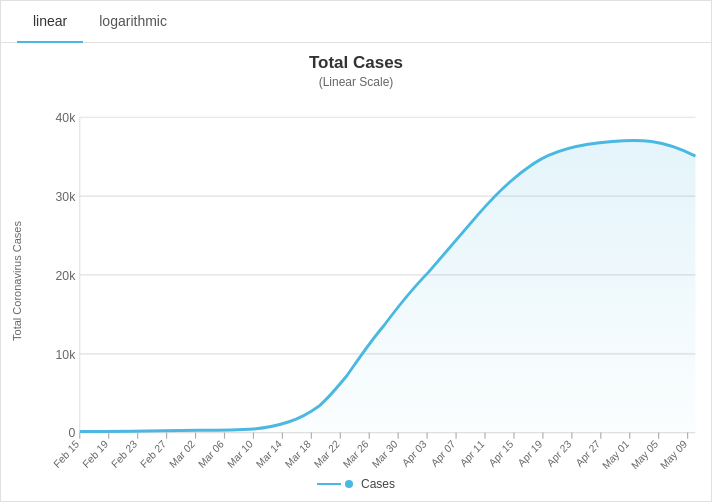 The width and height of the screenshot is (712, 502). What do you see at coordinates (133, 22) in the screenshot?
I see `tab-logarithmic: logarithmic` at bounding box center [133, 22].